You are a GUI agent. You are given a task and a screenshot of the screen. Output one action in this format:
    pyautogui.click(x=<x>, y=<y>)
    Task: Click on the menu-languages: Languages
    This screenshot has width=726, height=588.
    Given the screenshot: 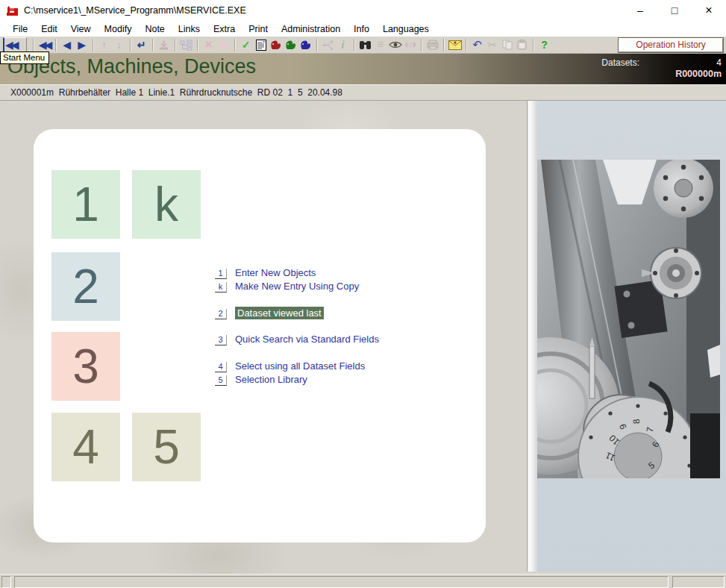 What is the action you would take?
    pyautogui.click(x=406, y=29)
    